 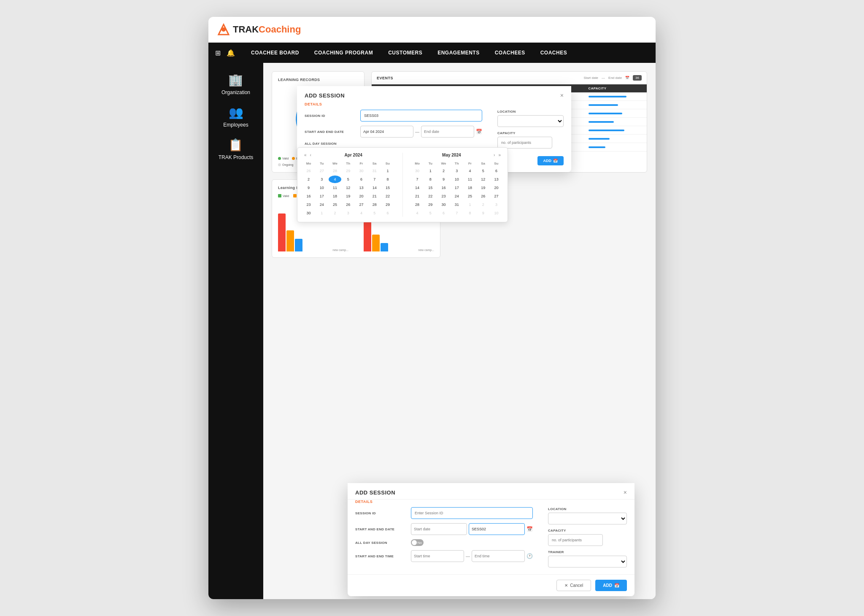 I want to click on nav-customers: CUSTOMERS, so click(x=405, y=53).